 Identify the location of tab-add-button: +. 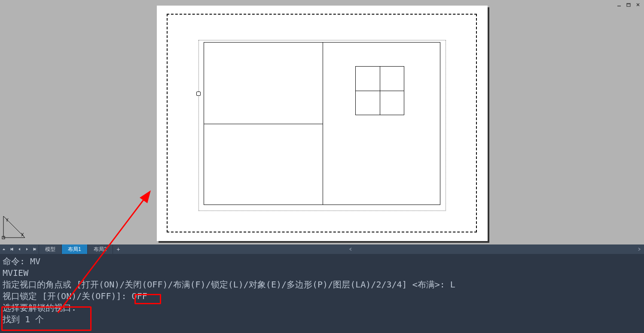
(118, 249).